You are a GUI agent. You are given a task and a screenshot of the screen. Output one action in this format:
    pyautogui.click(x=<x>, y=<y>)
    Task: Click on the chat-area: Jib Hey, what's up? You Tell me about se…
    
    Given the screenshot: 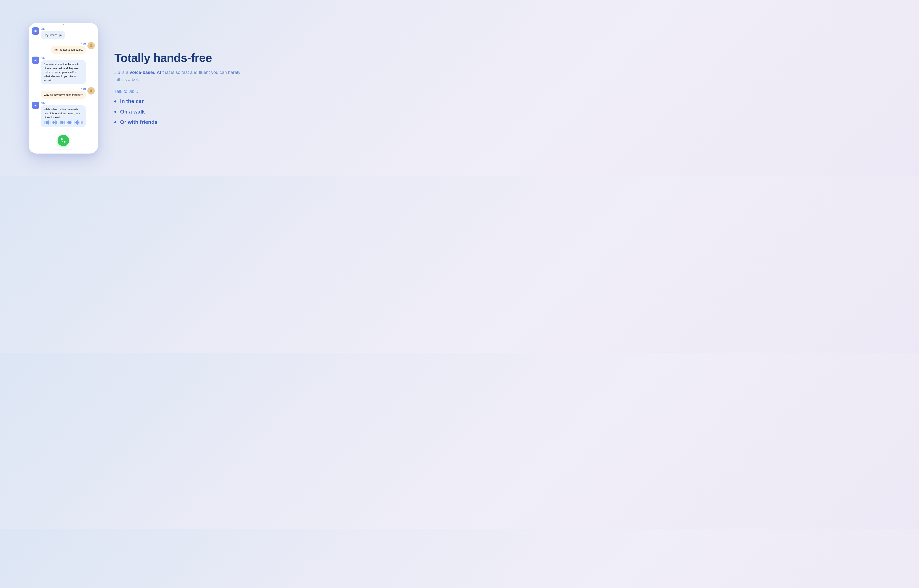 What is the action you would take?
    pyautogui.click(x=63, y=79)
    